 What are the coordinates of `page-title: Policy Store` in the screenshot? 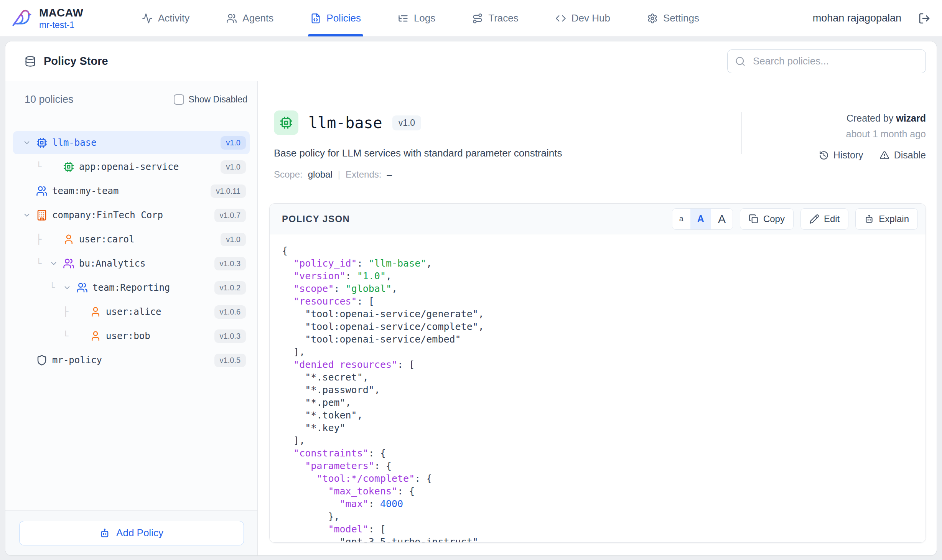 It's located at (76, 61).